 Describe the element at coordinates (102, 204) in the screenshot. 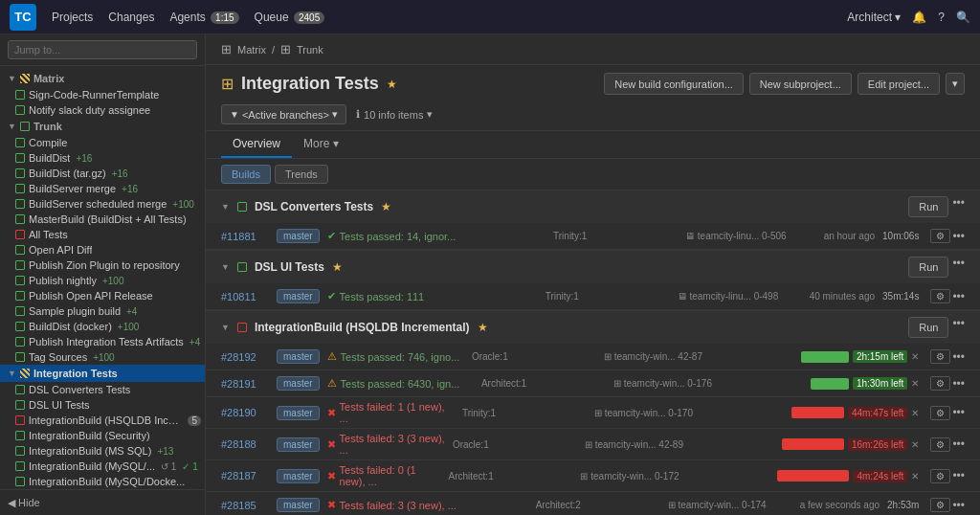

I see `sidebar-item-buildserver-sched: BuildServer scheduled merge +100` at that location.